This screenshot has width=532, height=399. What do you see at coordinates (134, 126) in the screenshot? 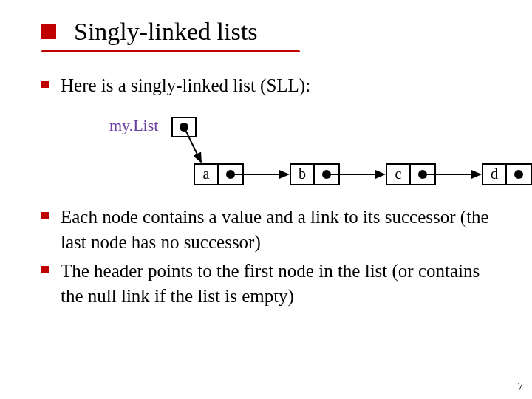
I see `header-label: my.List` at bounding box center [134, 126].